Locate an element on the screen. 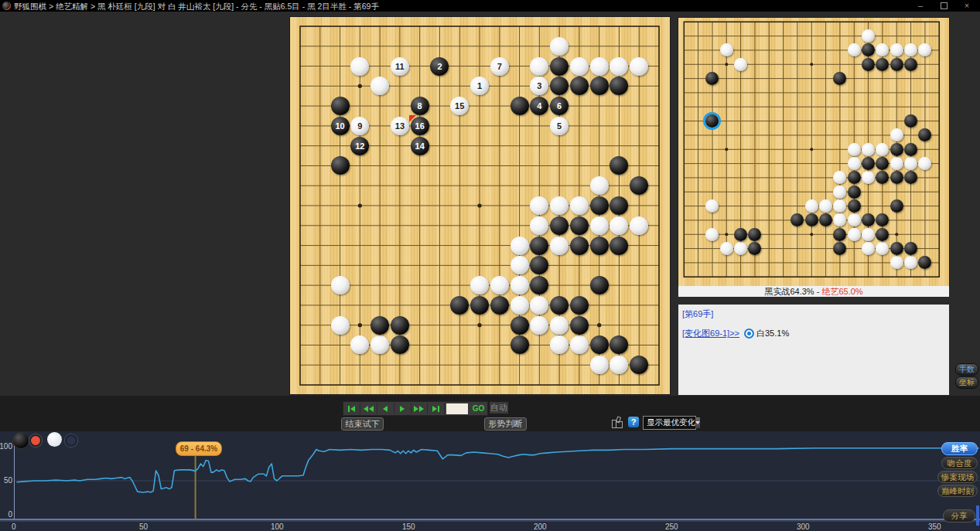 This screenshot has height=531, width=980. variation-winrate: 白35.1% is located at coordinates (773, 333).